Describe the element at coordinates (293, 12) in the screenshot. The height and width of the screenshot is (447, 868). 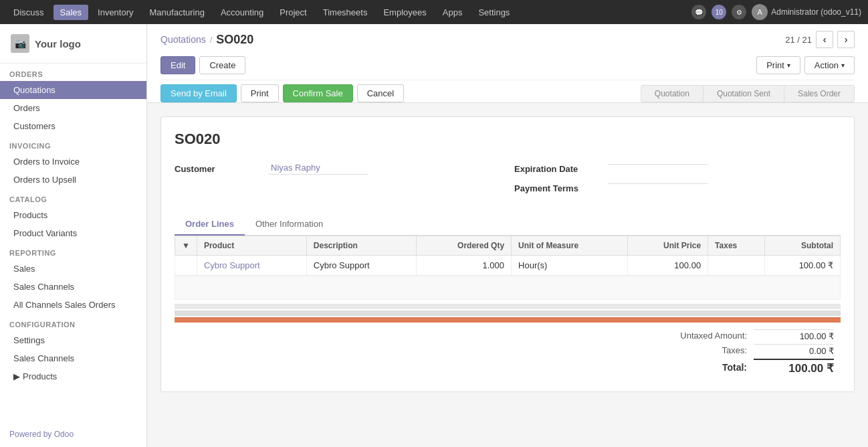
I see `nav-item-project: Project` at that location.